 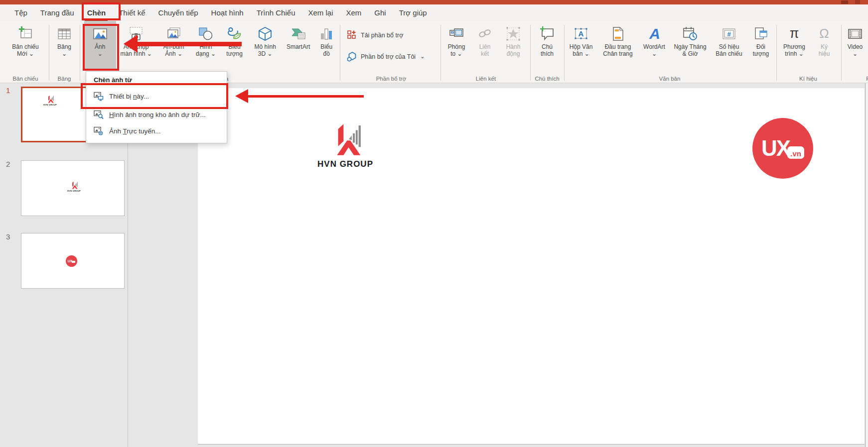 I want to click on ribbon-group-media: Video⌄ P, so click(x=855, y=52).